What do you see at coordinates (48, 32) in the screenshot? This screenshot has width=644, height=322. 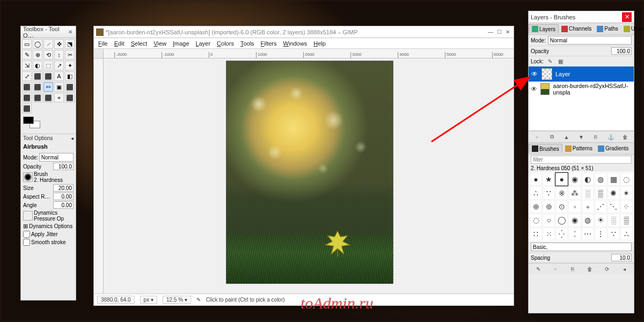 I see `toolbox-titlebar: Toolbox - Tool O… ✕` at bounding box center [48, 32].